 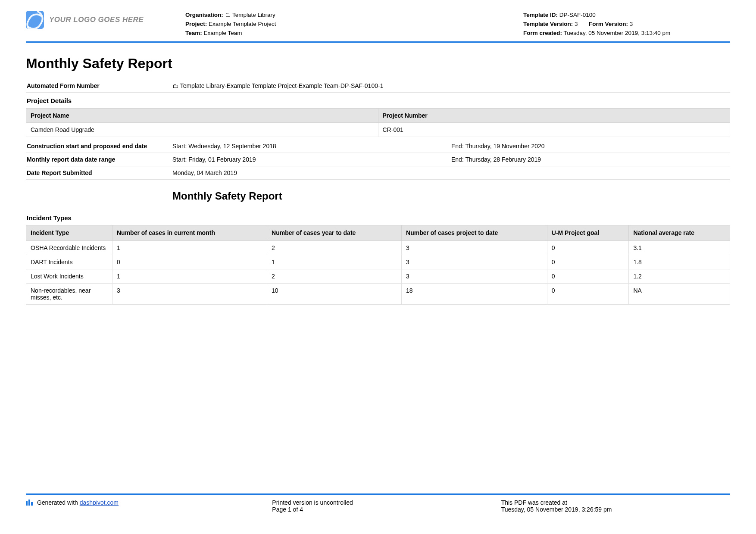 What do you see at coordinates (378, 173) in the screenshot?
I see `date-submitted-row: Date Report Submitted Monday, 04 March 2…` at bounding box center [378, 173].